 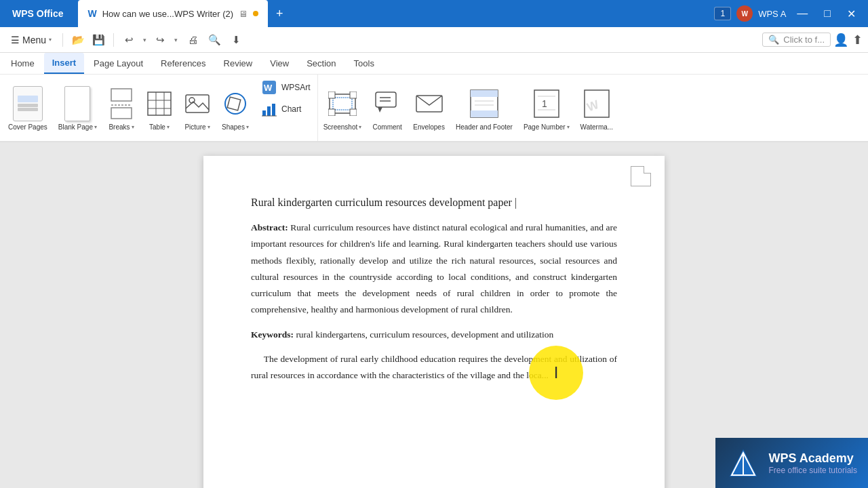 I want to click on watermark-label: Waterma..., so click(x=597, y=127).